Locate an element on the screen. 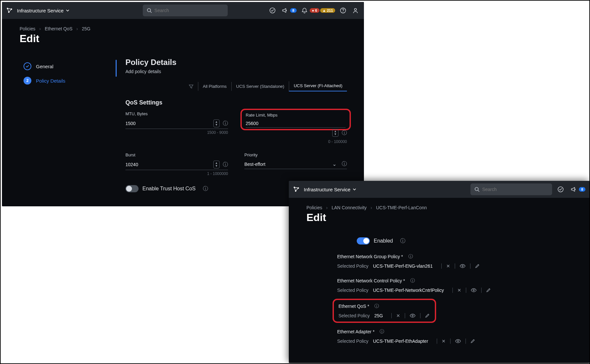 This screenshot has height=364, width=590. rate-label: Rate Limit, Mbps is located at coordinates (296, 115).